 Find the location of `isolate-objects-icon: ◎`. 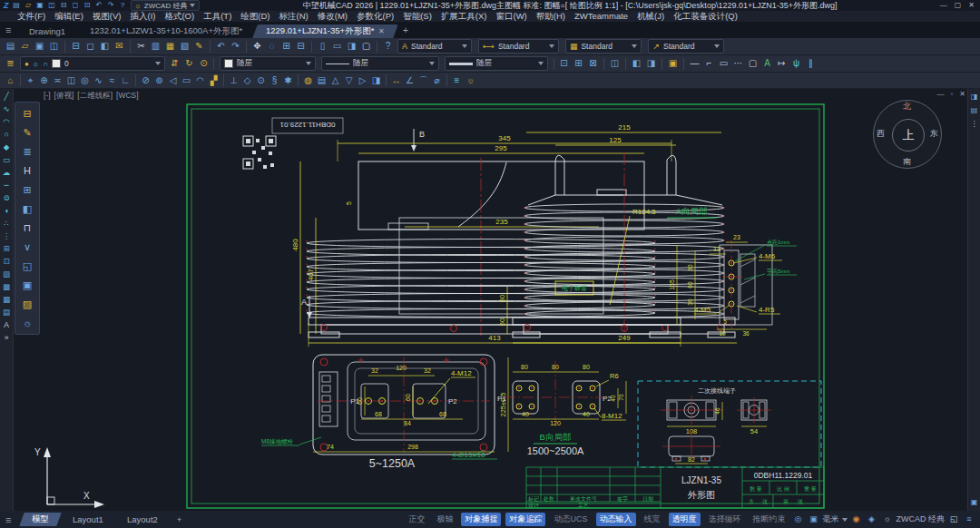

isolate-objects-icon: ◎ is located at coordinates (799, 520).